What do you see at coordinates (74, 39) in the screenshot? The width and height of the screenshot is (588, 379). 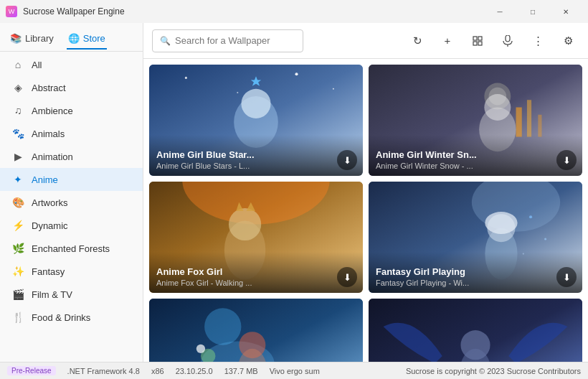 I see `store-icon: 🌐` at bounding box center [74, 39].